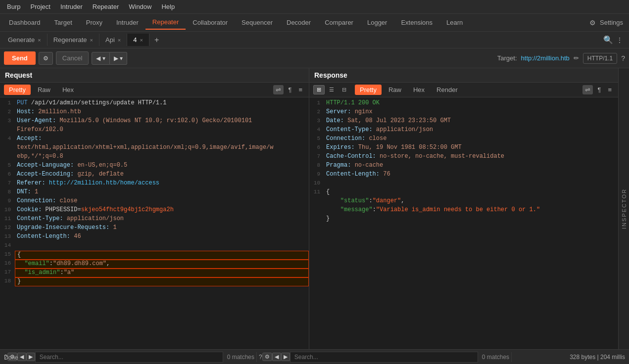 Image resolution: width=629 pixels, height=364 pixels. What do you see at coordinates (11, 358) in the screenshot?
I see `done-label: Done` at bounding box center [11, 358].